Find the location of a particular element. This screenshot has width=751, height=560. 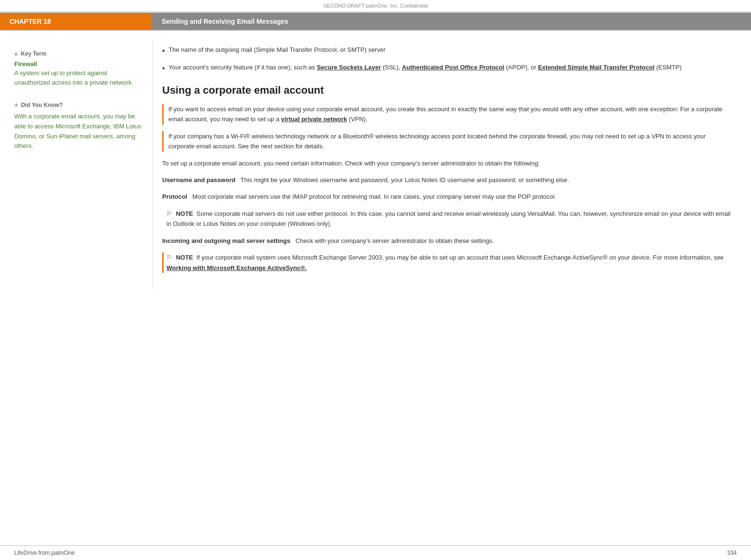

note-1-keyword: NOTE is located at coordinates (185, 214).